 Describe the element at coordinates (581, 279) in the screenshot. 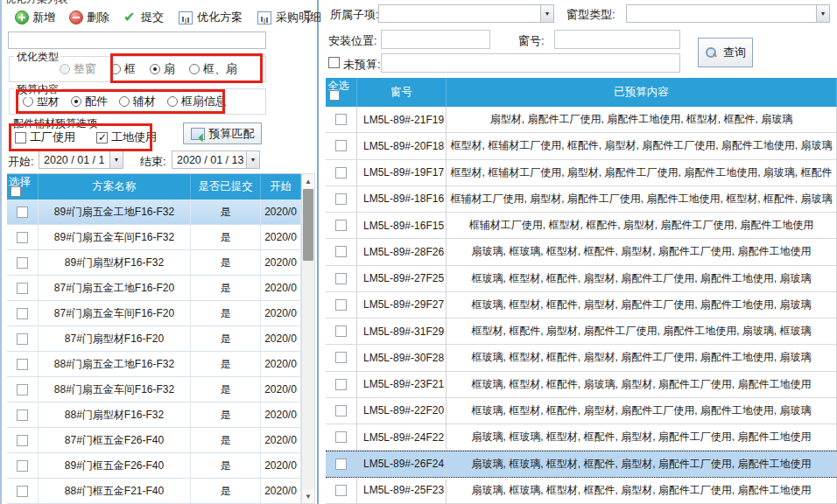

I see `budget-table-row: LM5L-89#-27F25框玻璃, 框型材, 框配件, 扇型材, 扇配件工厂使…` at that location.